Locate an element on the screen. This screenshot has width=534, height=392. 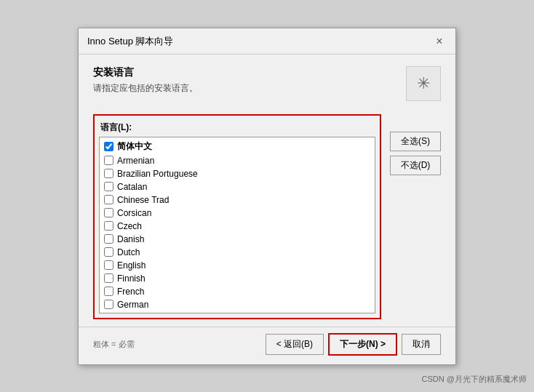
close-button: × is located at coordinates (439, 41).